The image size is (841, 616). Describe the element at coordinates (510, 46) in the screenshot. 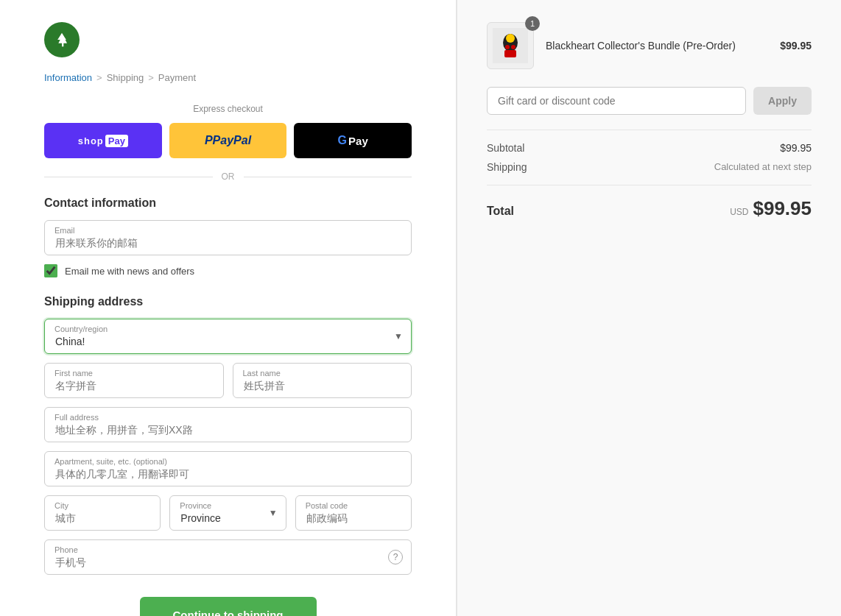

I see `item-image` at that location.